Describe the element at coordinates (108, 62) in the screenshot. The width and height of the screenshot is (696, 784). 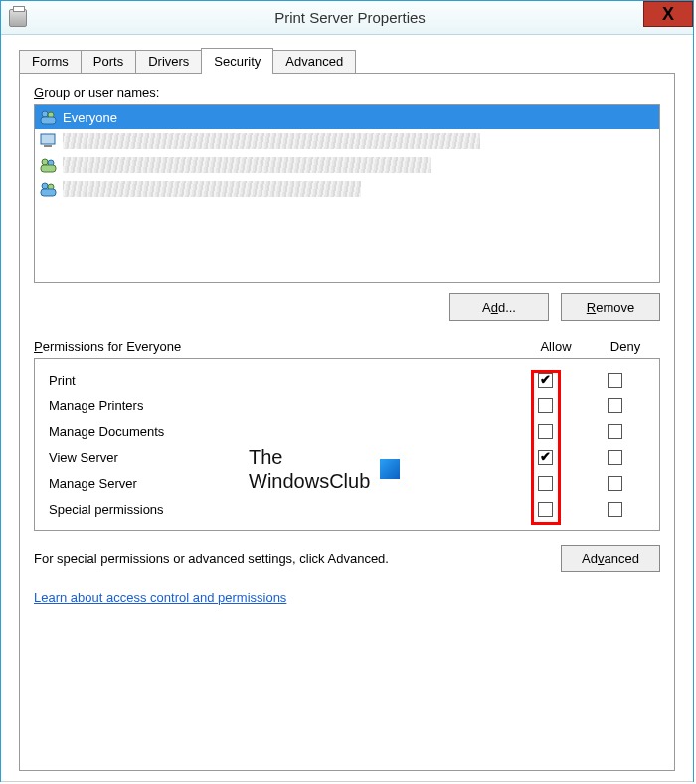
I see `tab-ports-label: Ports` at that location.